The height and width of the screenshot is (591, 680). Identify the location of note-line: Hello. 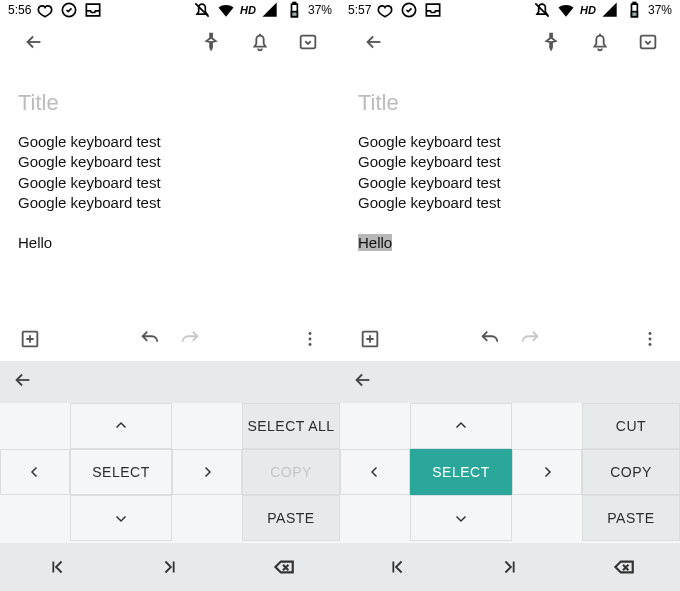
(170, 243).